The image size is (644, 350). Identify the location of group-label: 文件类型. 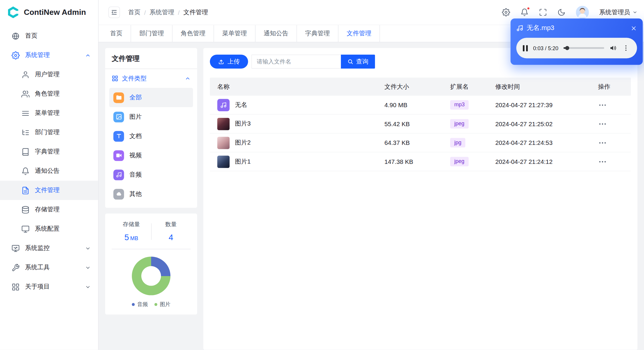
(134, 78).